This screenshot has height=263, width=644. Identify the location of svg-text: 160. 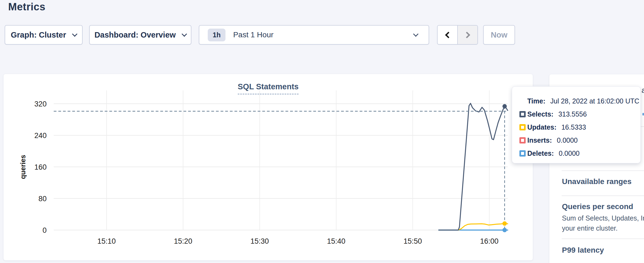
(40, 167).